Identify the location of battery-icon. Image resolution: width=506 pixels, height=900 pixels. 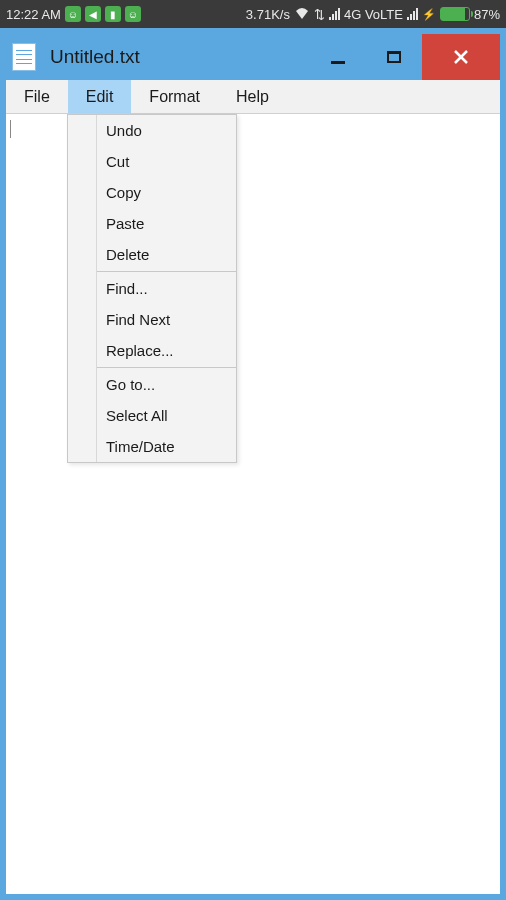
(455, 14).